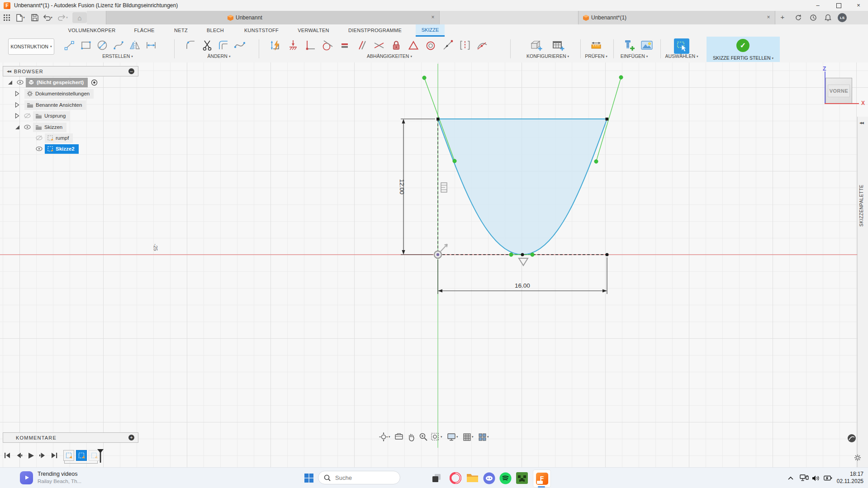 Image resolution: width=868 pixels, height=488 pixels. Describe the element at coordinates (81, 455) in the screenshot. I see `timeline-feature-sketch2-selected` at that location.